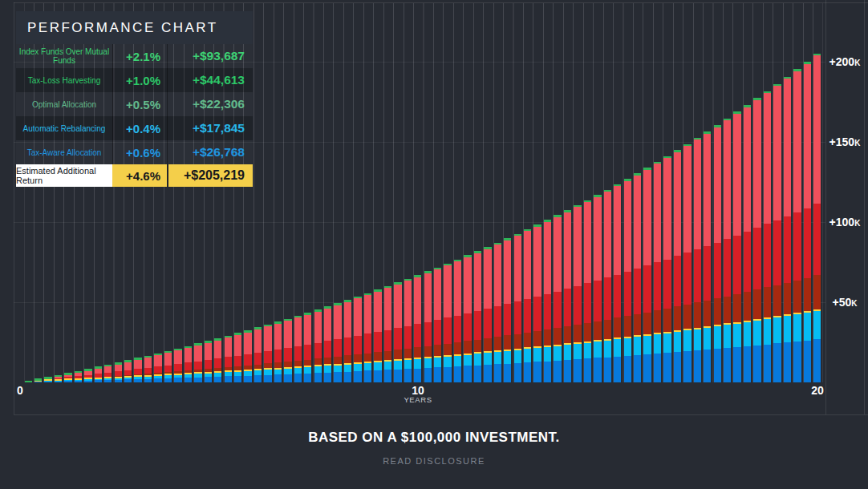 The image size is (868, 489). What do you see at coordinates (135, 104) in the screenshot?
I see `legend-row: Optimal Allocation+0.5%+$22,306` at bounding box center [135, 104].